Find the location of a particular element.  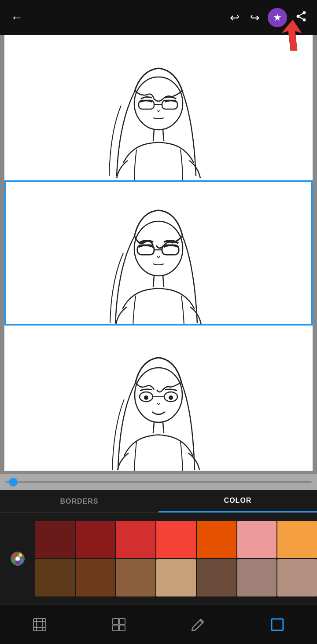

share-icon is located at coordinates (301, 16).